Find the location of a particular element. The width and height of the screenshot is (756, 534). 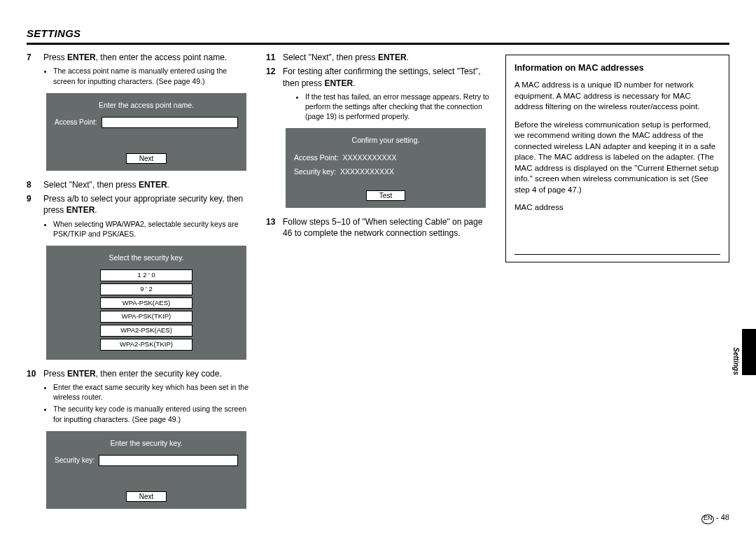

step-12-bullets: If the test has failed, an error message… is located at coordinates (393, 106).